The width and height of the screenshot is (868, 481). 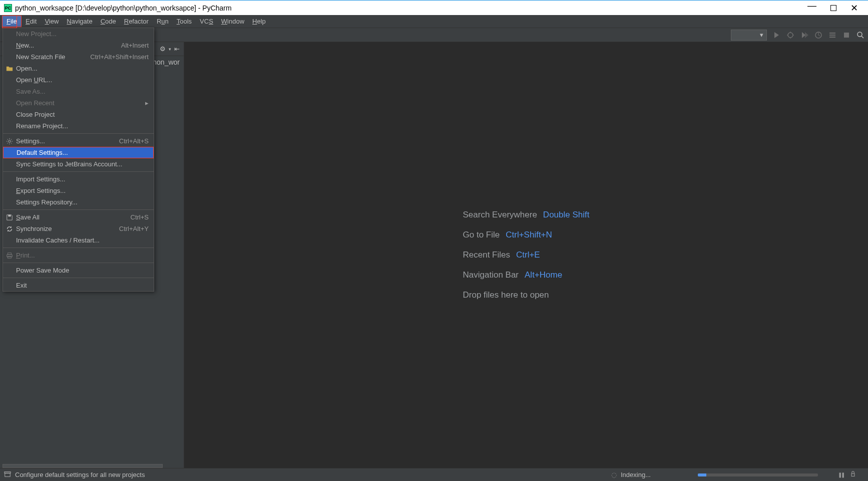 I want to click on menu-code: Code, so click(x=108, y=21).